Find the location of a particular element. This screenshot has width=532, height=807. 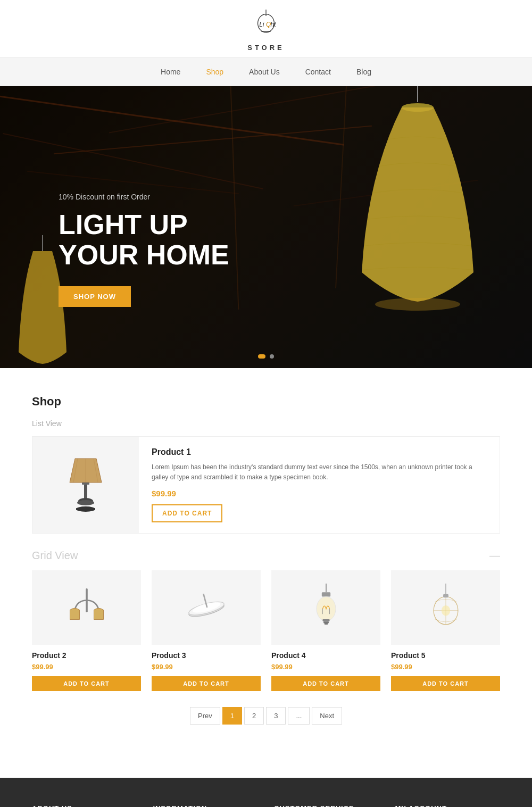

grid-product-3-image is located at coordinates (206, 608).